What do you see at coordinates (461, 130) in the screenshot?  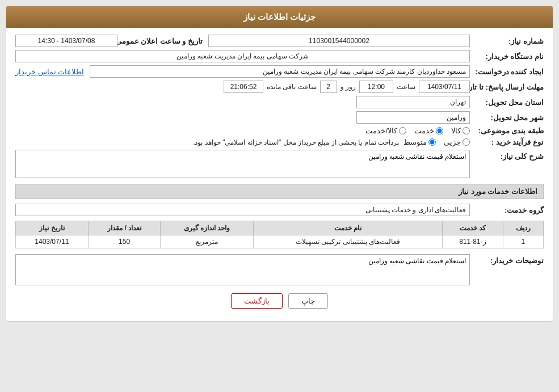 I see `category-kala: کالا` at bounding box center [461, 130].